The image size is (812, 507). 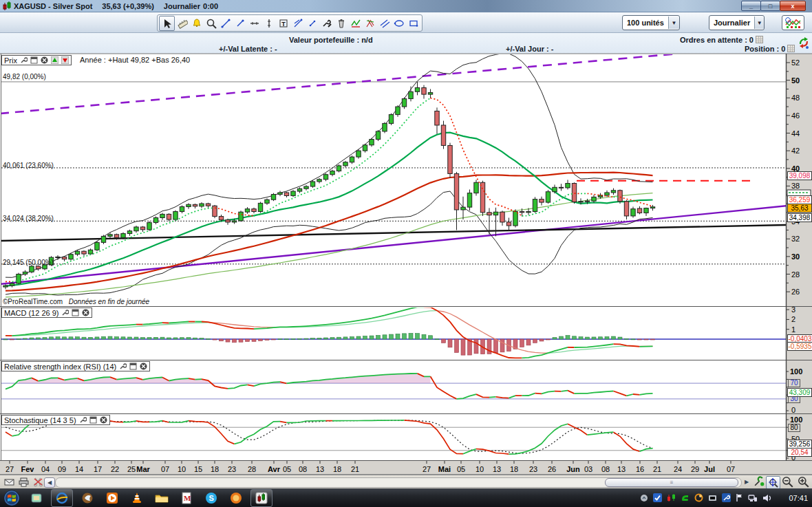 What do you see at coordinates (398, 483) in the screenshot?
I see `horizontal-scrollbar: ≡` at bounding box center [398, 483].